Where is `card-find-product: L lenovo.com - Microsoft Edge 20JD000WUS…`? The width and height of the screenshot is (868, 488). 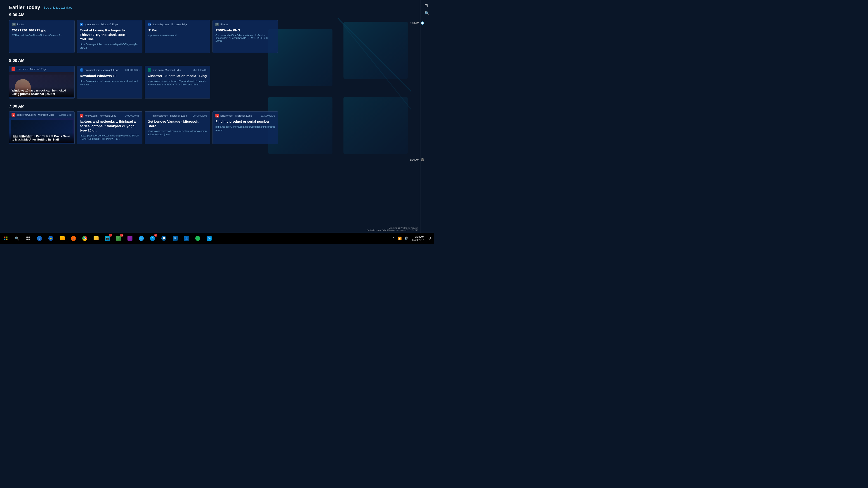 card-find-product: L lenovo.com - Microsoft Edge 20JD000WUS… is located at coordinates (245, 128).